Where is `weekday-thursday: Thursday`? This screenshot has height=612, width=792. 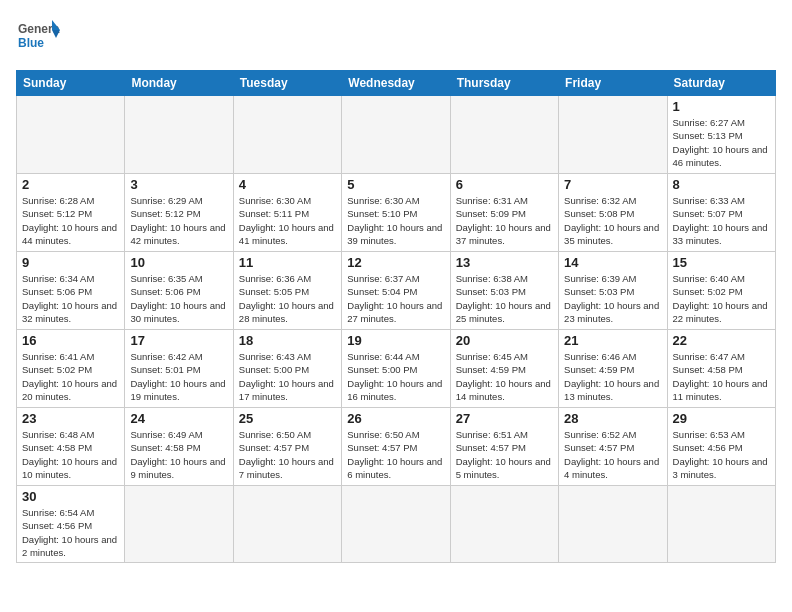 weekday-thursday: Thursday is located at coordinates (504, 84).